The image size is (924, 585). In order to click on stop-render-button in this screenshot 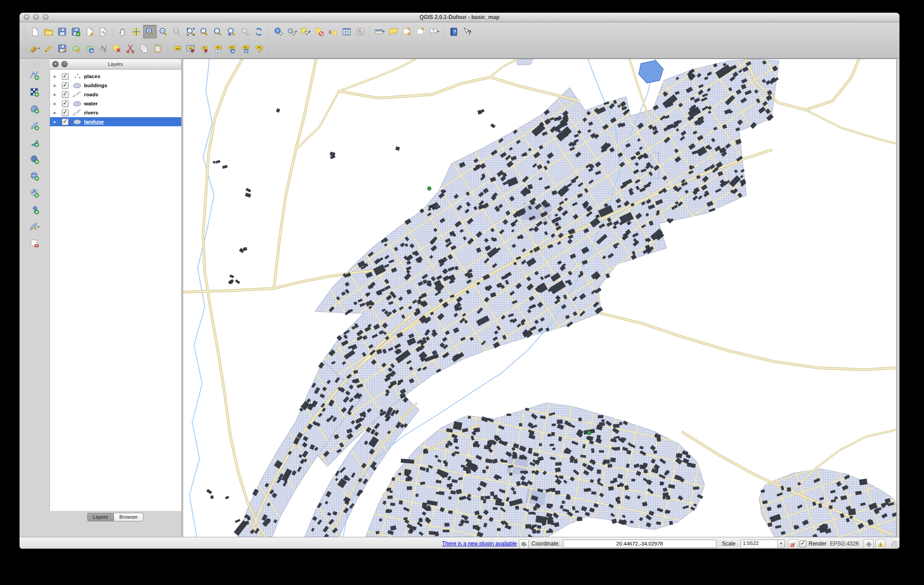, I will do `click(793, 544)`.